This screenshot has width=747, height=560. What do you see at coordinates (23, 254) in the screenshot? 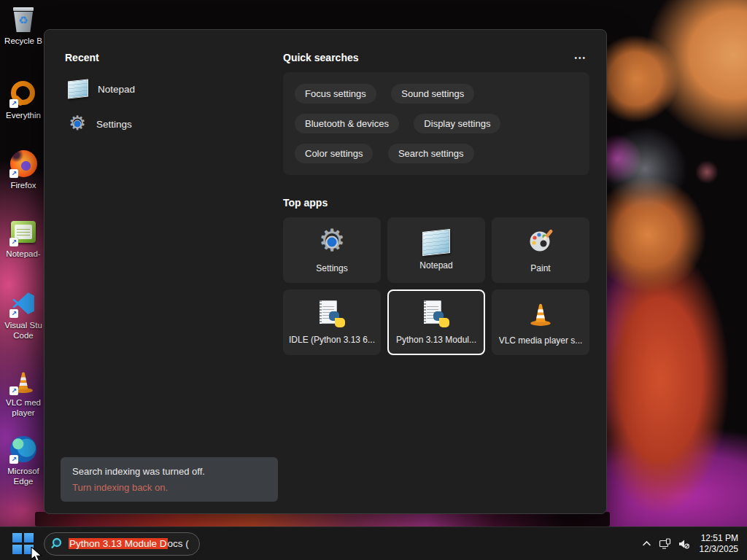
I see `icon-label: Notepad-` at bounding box center [23, 254].